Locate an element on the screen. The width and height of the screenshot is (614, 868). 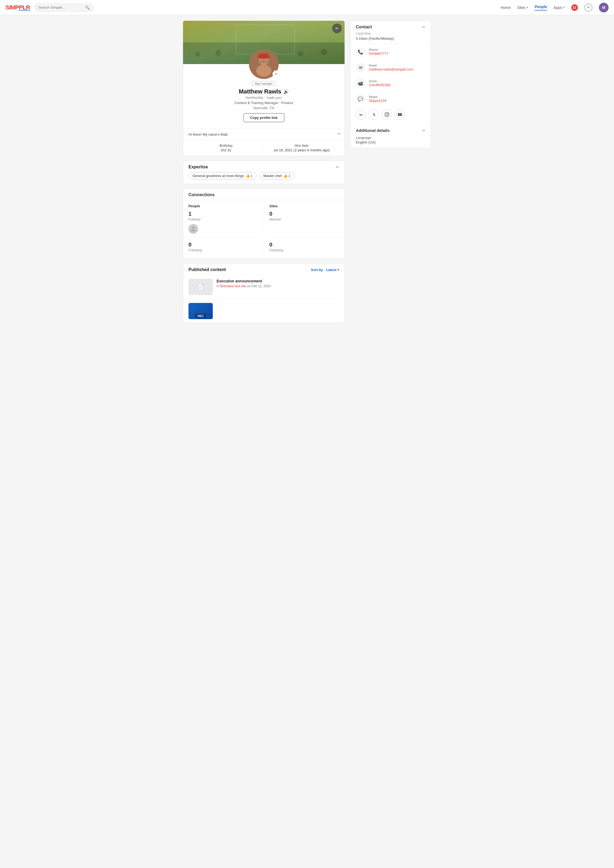
app-manager-badge: App manager is located at coordinates (264, 83).